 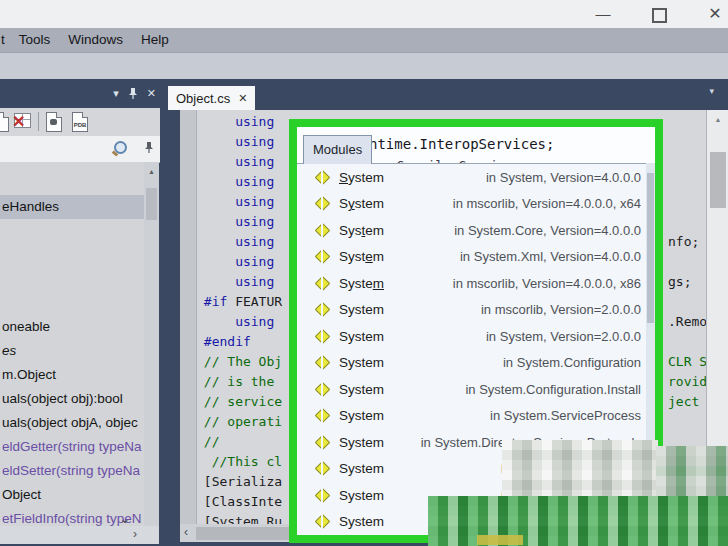 I want to click on search-icon, so click(x=120, y=148).